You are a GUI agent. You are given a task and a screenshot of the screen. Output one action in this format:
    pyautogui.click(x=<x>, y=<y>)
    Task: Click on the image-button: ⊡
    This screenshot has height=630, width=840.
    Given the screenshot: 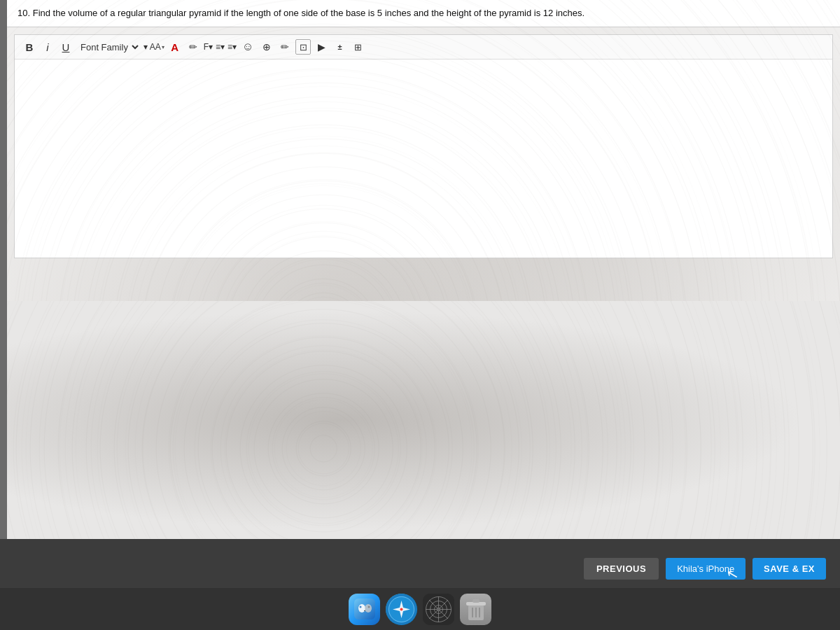 What is the action you would take?
    pyautogui.click(x=303, y=47)
    